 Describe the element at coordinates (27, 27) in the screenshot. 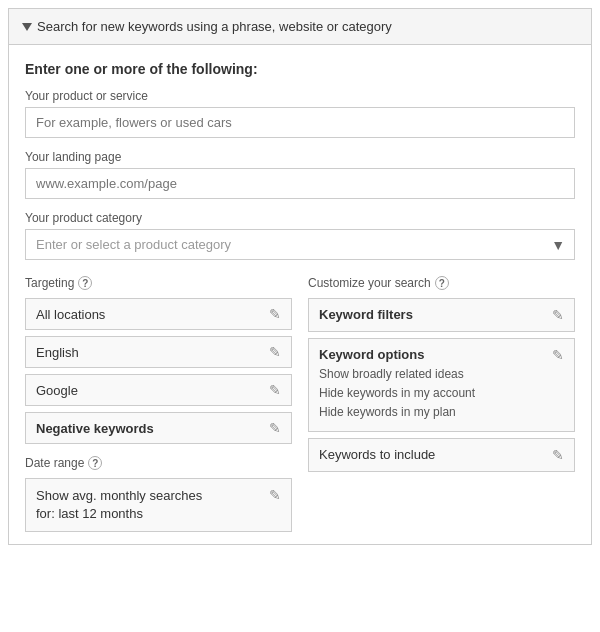

I see `collapse-icon` at that location.